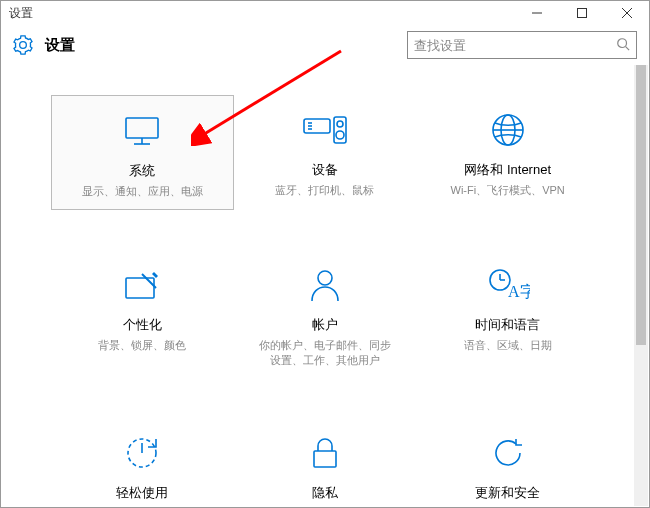 This screenshot has height=508, width=650. Describe the element at coordinates (325, 325) in the screenshot. I see `tile-title: 帐户` at that location.